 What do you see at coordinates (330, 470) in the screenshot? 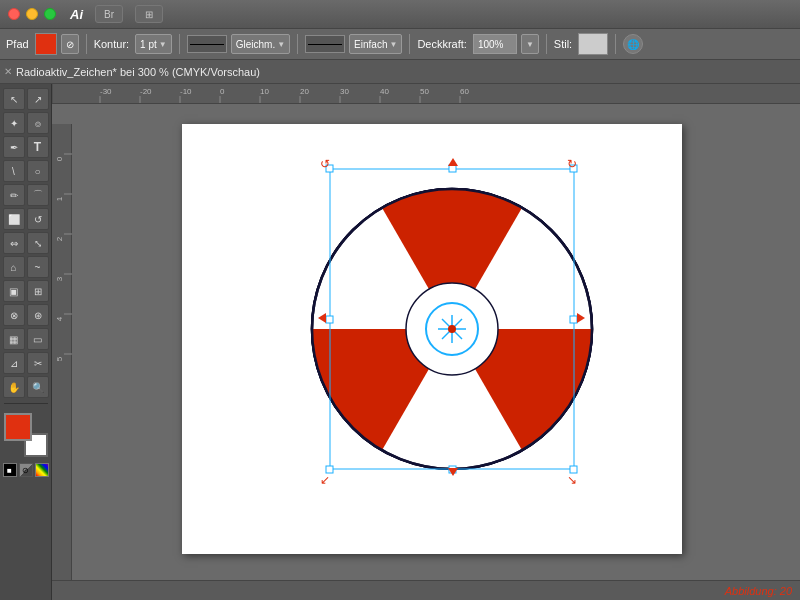
I see `handle-bl` at bounding box center [330, 470].